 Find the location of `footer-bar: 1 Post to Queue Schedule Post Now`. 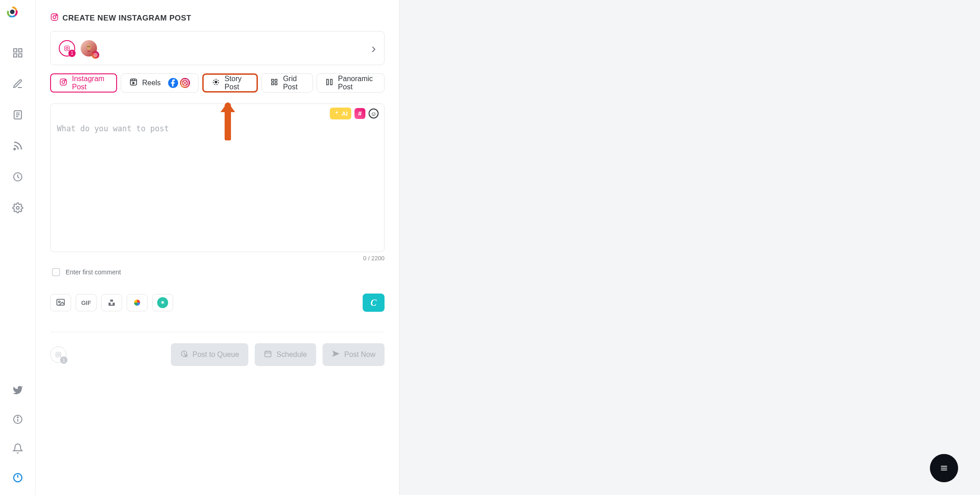

footer-bar: 1 Post to Queue Schedule Post Now is located at coordinates (217, 353).